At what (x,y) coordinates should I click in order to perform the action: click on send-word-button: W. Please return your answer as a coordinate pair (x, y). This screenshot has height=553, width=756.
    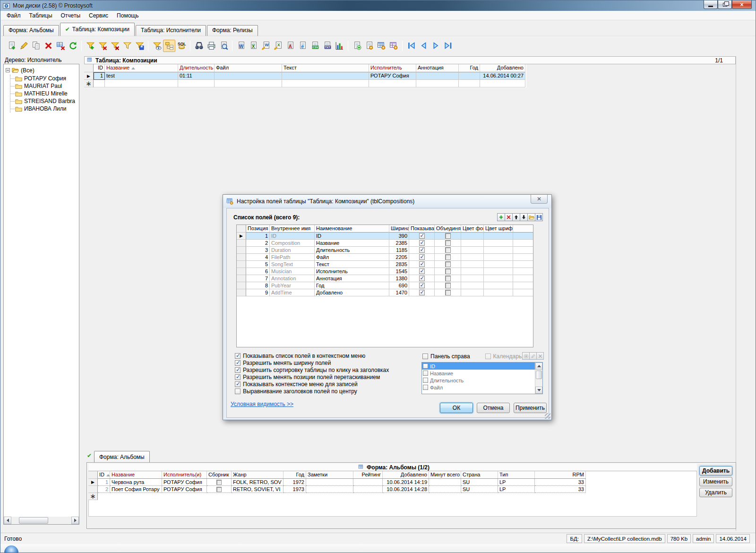
    Looking at the image, I should click on (266, 46).